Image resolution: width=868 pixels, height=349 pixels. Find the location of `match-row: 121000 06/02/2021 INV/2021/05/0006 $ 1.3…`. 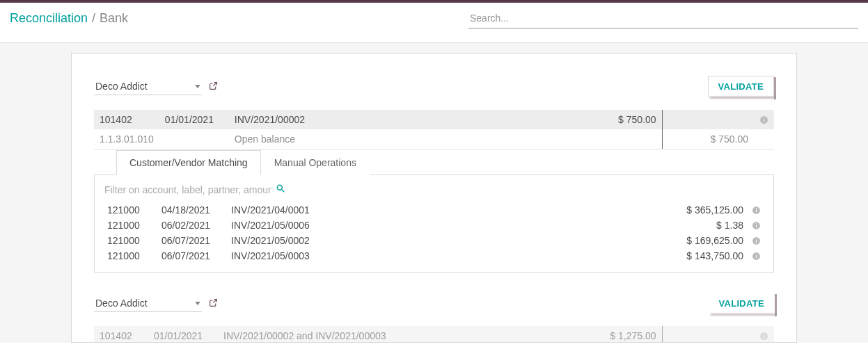

match-row: 121000 06/02/2021 INV/2021/05/0006 $ 1.3… is located at coordinates (434, 225).